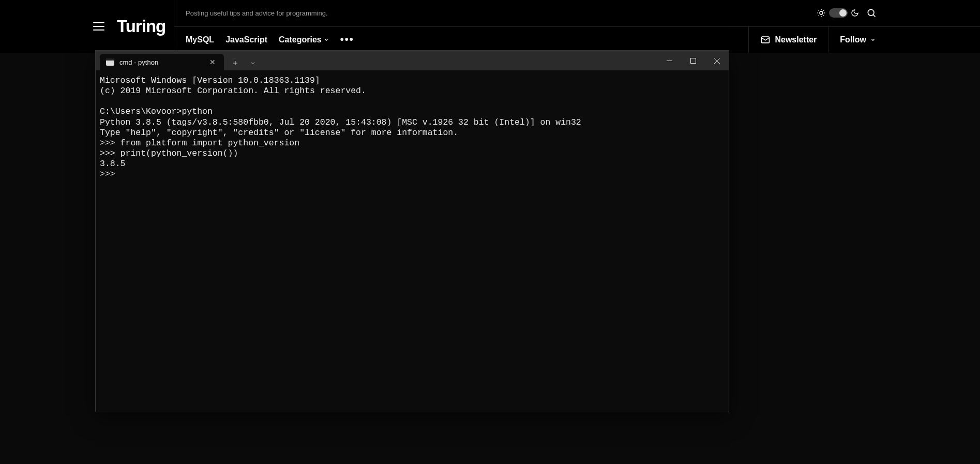 Image resolution: width=980 pixels, height=464 pixels. What do you see at coordinates (376, 61) in the screenshot?
I see `tab-strip: cmd - python ✕` at bounding box center [376, 61].